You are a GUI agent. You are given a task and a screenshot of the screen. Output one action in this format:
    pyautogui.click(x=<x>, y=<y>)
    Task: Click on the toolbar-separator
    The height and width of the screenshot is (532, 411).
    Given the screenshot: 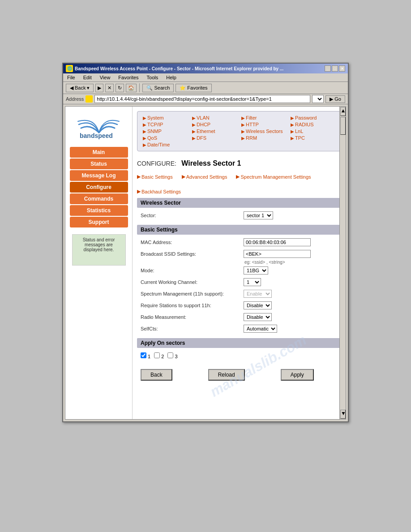 What is the action you would take?
    pyautogui.click(x=140, y=88)
    